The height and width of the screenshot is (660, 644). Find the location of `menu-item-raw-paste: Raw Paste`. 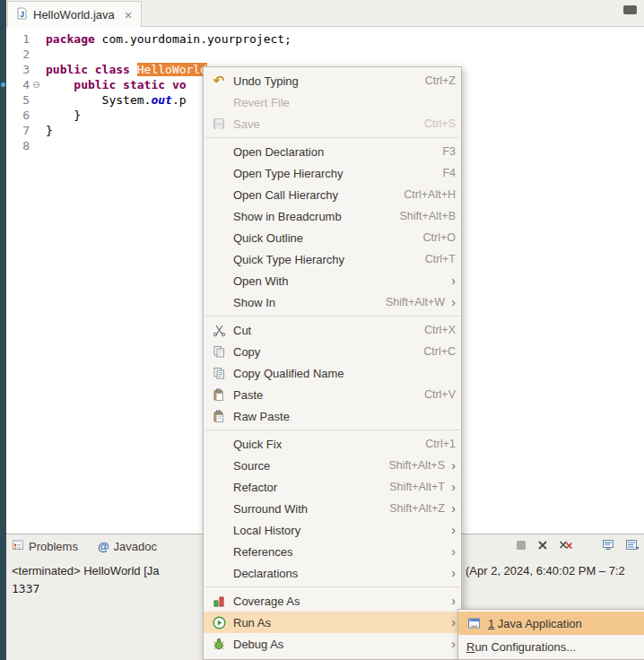

menu-item-raw-paste: Raw Paste is located at coordinates (332, 416).